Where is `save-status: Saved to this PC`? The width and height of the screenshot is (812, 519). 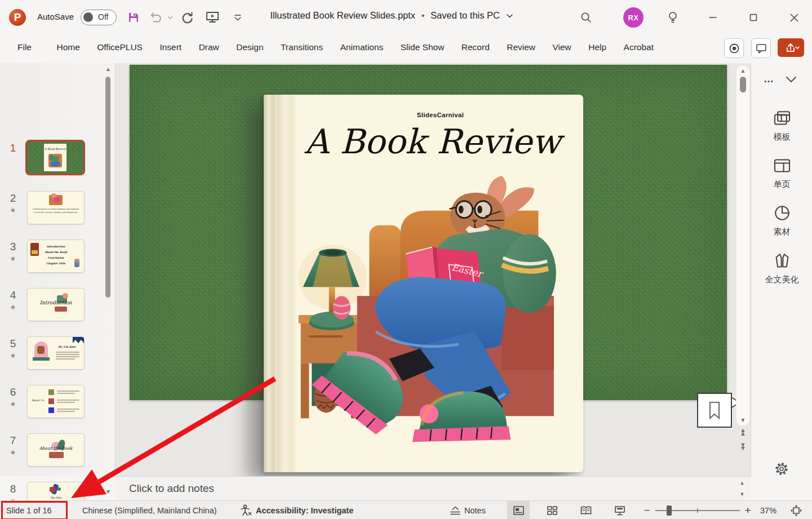
save-status: Saved to this PC is located at coordinates (465, 15).